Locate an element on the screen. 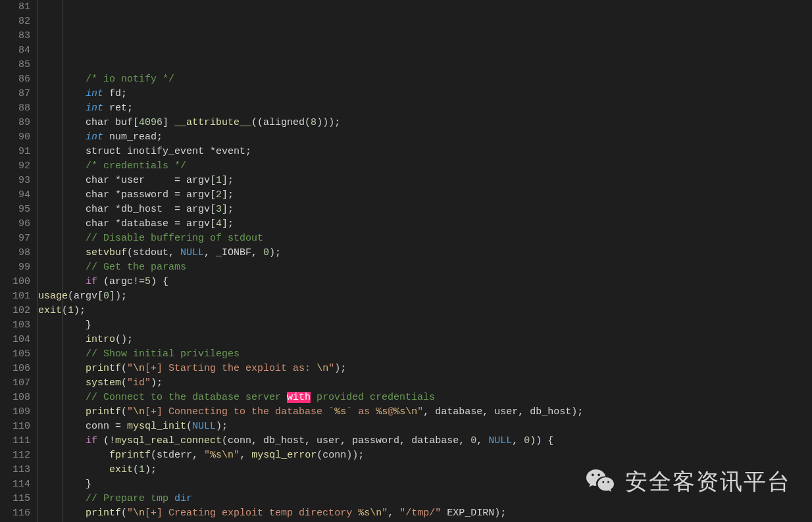 Image resolution: width=812 pixels, height=522 pixels. code-line: printf("\n[+] Creating exploit temp dire… is located at coordinates (425, 513).